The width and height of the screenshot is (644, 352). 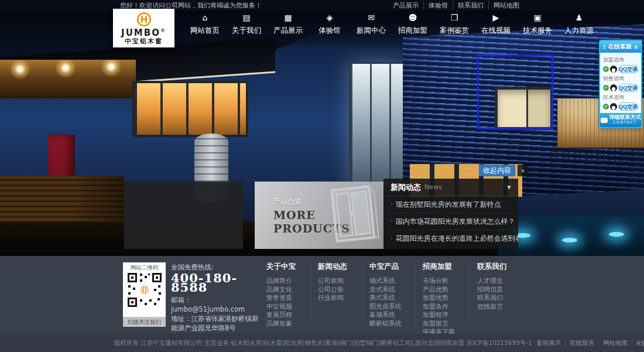 I want to click on pool, so click(x=571, y=237).